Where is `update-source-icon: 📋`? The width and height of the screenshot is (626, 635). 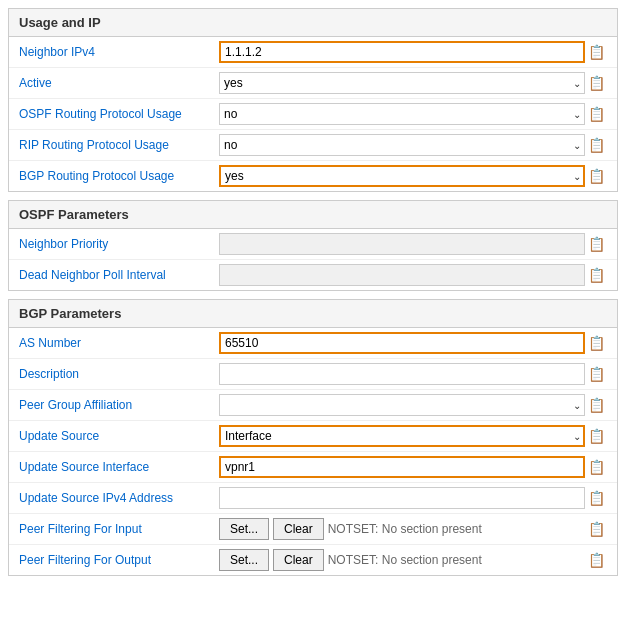
update-source-icon: 📋 is located at coordinates (596, 436).